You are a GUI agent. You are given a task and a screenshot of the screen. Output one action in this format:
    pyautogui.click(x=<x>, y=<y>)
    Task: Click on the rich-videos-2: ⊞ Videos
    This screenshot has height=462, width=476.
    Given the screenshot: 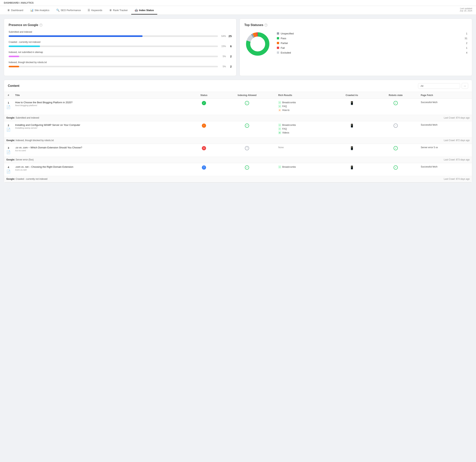 What is the action you would take?
    pyautogui.click(x=303, y=133)
    